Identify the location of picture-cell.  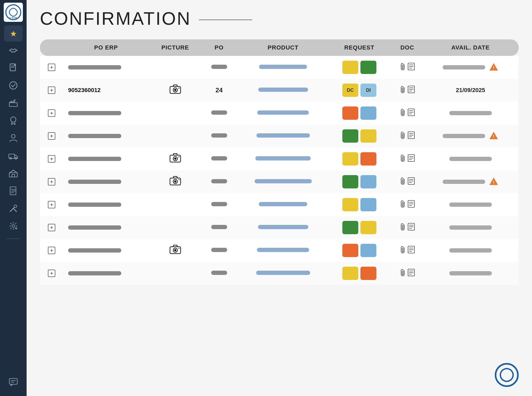
(175, 205).